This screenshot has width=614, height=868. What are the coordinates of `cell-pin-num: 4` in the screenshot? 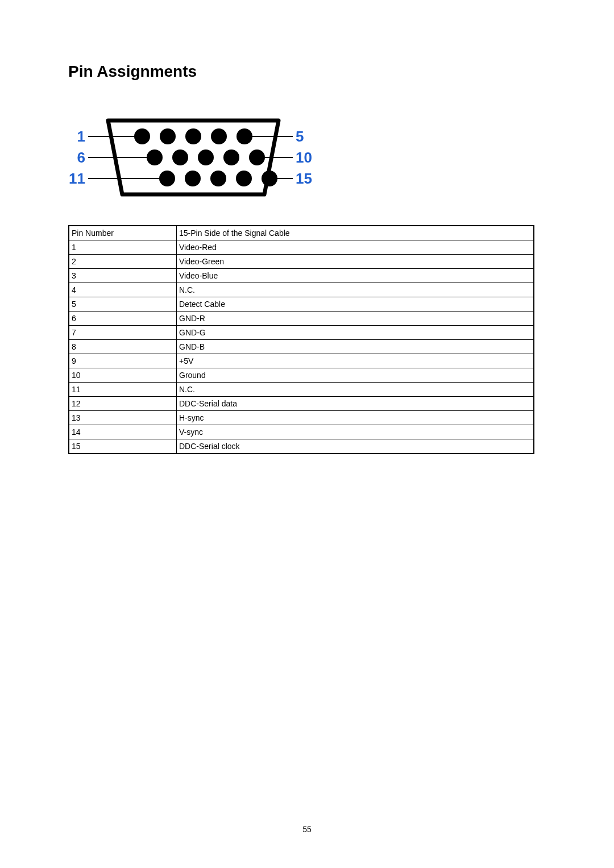 It's located at (123, 290).